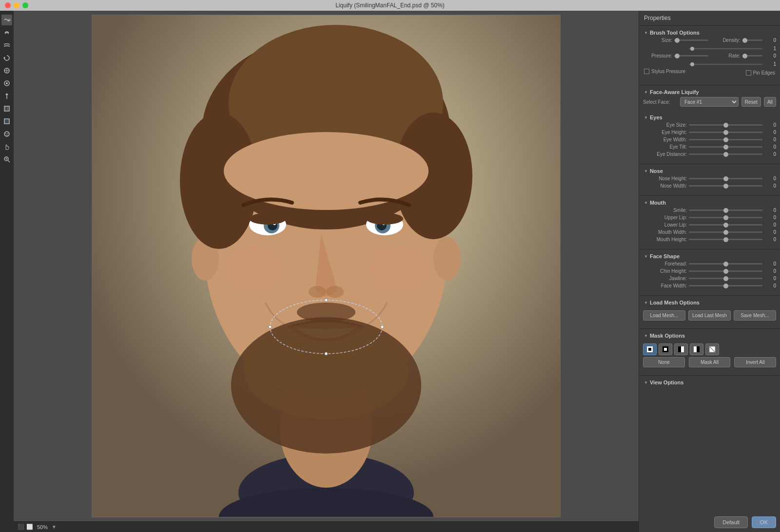 Image resolution: width=780 pixels, height=532 pixels. Describe the element at coordinates (771, 64) in the screenshot. I see `pressure-val-display: 1` at that location.